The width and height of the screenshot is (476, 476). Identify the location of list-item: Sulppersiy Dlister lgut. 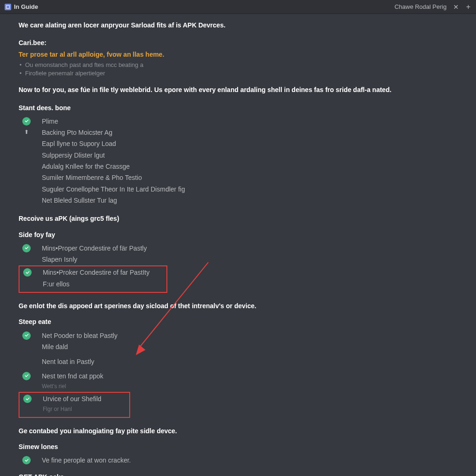
(238, 155).